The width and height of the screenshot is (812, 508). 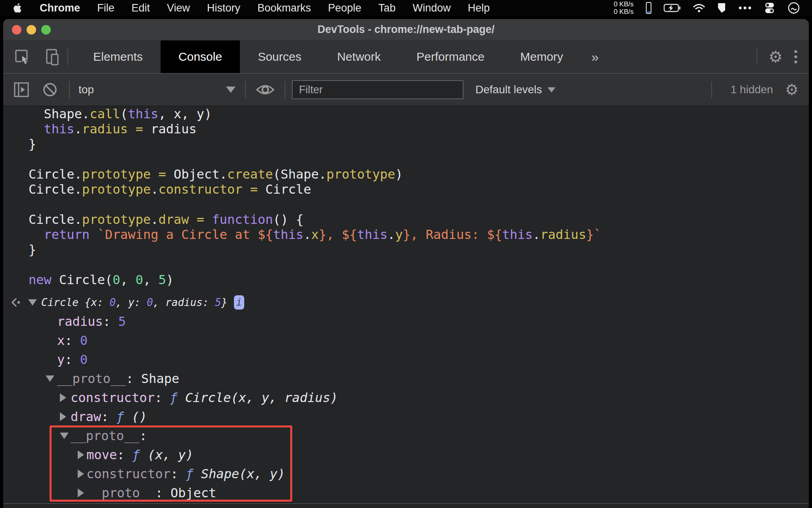 What do you see at coordinates (359, 57) in the screenshot?
I see `tab-network: Network` at bounding box center [359, 57].